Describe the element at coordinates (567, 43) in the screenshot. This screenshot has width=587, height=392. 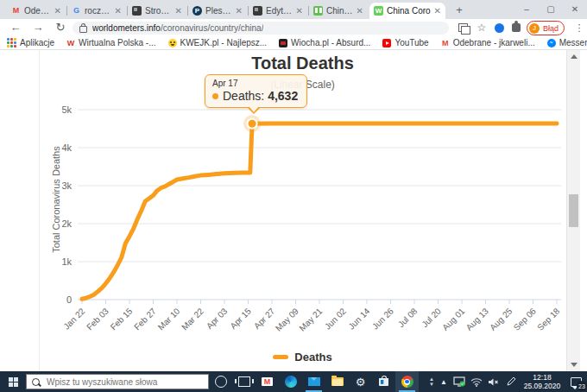
I see `bookmark-messenger: Messenger` at that location.